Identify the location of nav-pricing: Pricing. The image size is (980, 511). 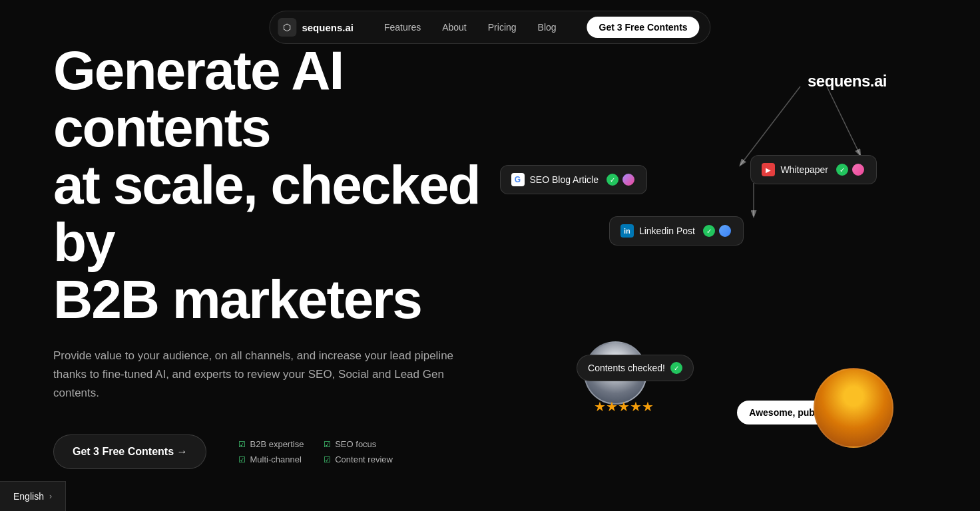
(502, 27).